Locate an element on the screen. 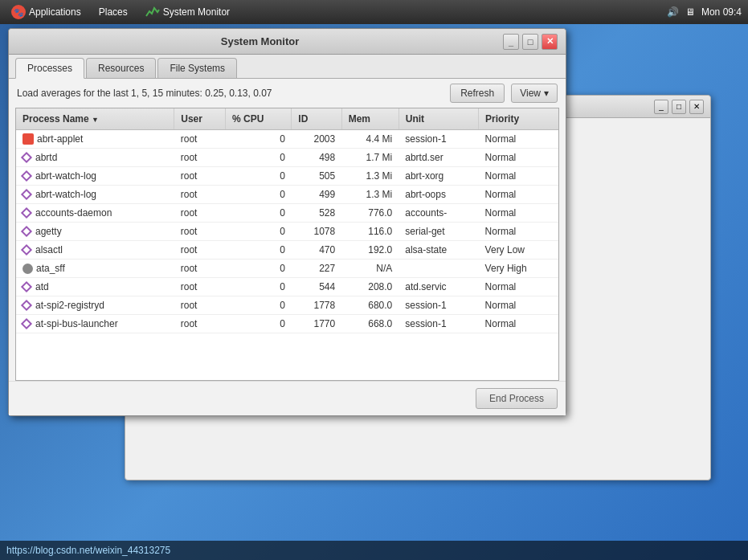  process-id: 1778 is located at coordinates (317, 305).